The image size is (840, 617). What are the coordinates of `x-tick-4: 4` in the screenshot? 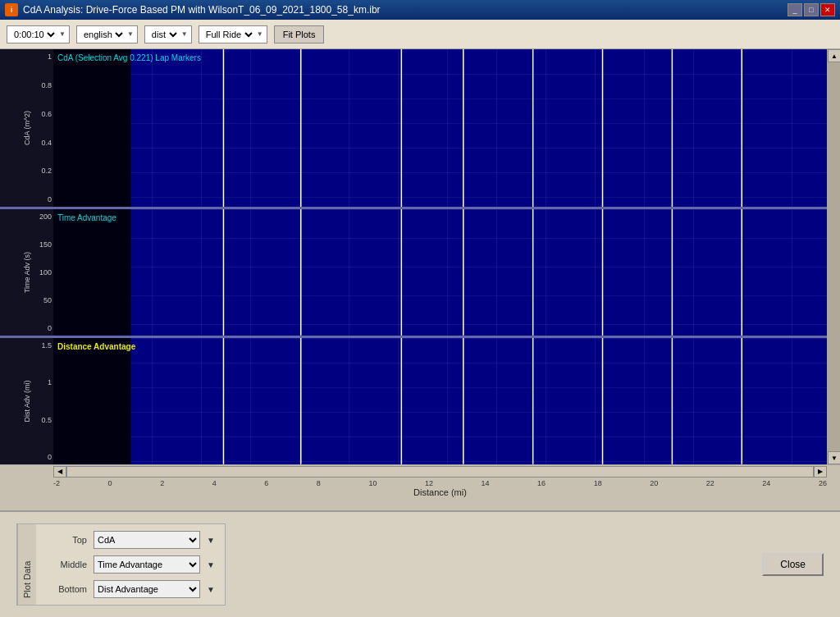 It's located at (215, 483).